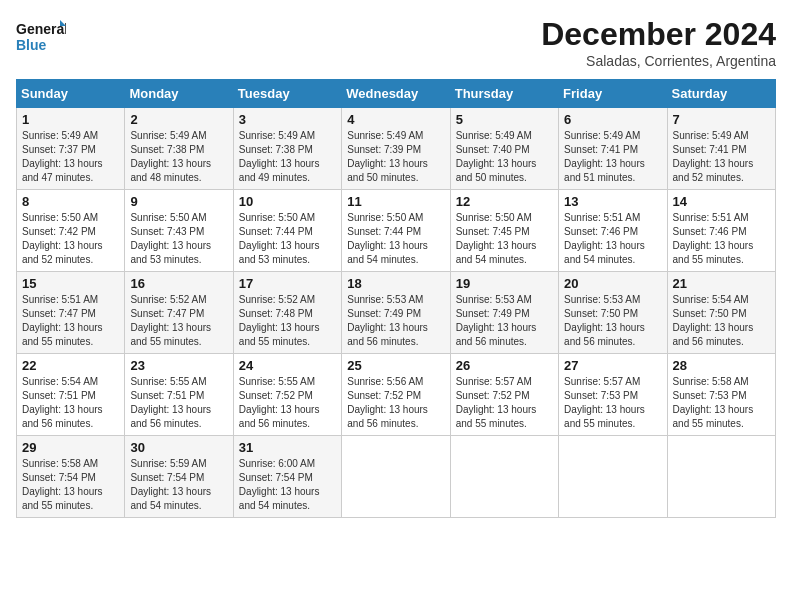 The image size is (792, 612). Describe the element at coordinates (613, 149) in the screenshot. I see `day-cell-6: 6Sunrise: 5:49 AMSunset: 7:41 PMDaylight…` at that location.